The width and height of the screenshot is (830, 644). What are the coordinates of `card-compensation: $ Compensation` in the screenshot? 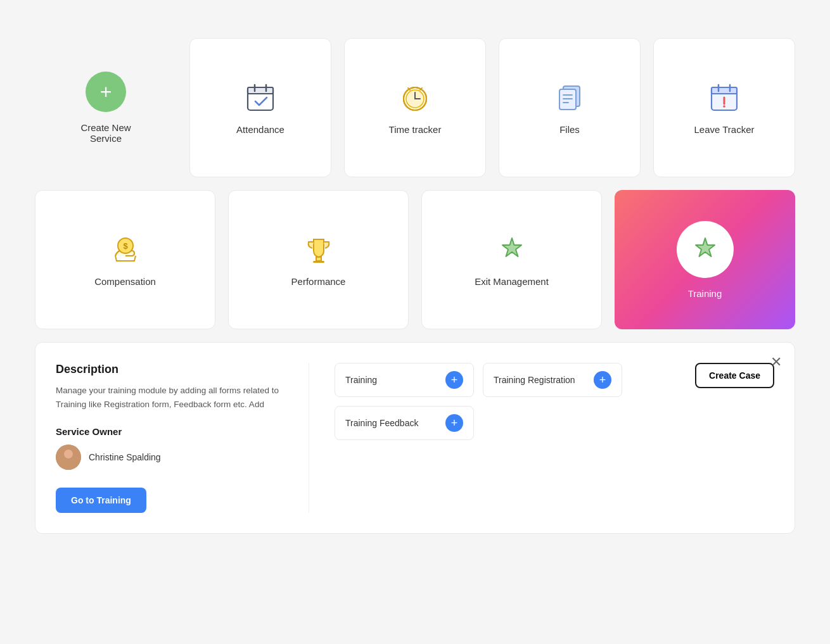 It's located at (125, 260).